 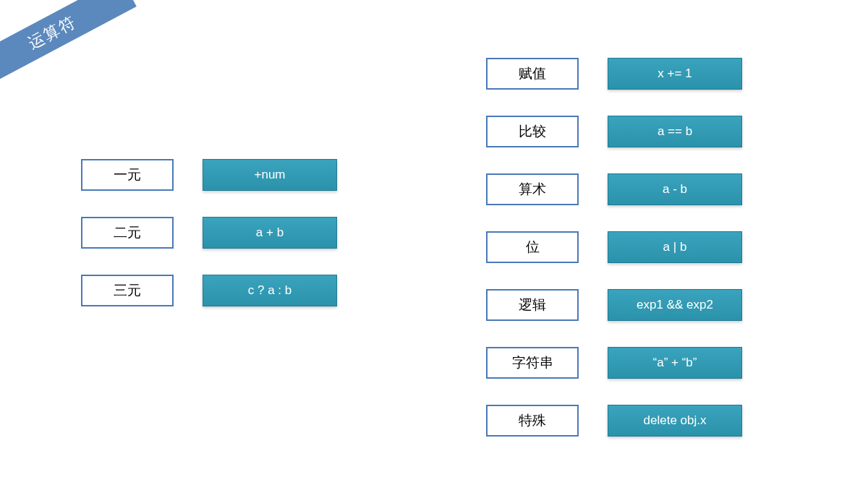 What do you see at coordinates (614, 247) in the screenshot?
I see `row-bitwise: 位 a | b` at bounding box center [614, 247].